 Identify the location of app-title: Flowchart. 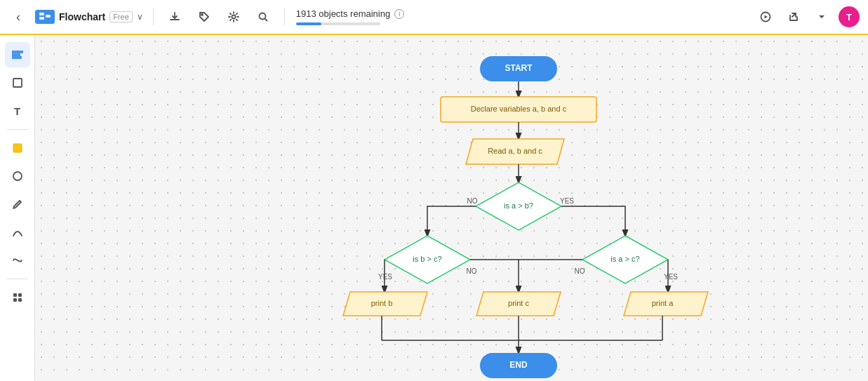
(82, 17).